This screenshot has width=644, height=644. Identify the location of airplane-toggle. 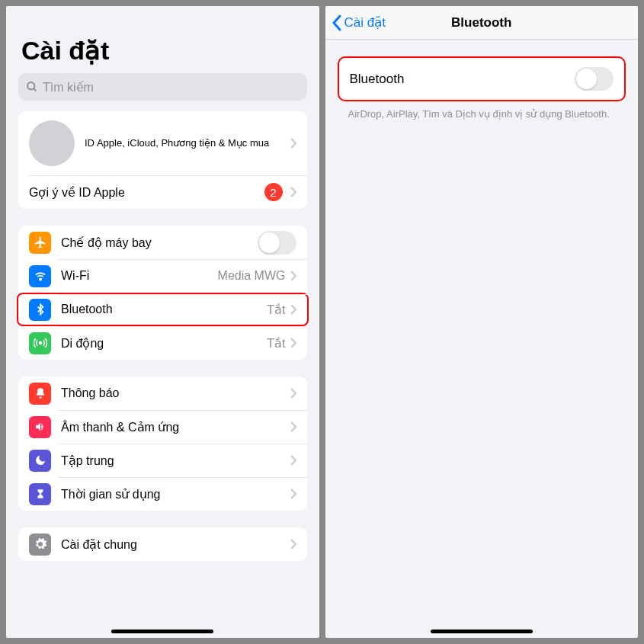
(277, 242).